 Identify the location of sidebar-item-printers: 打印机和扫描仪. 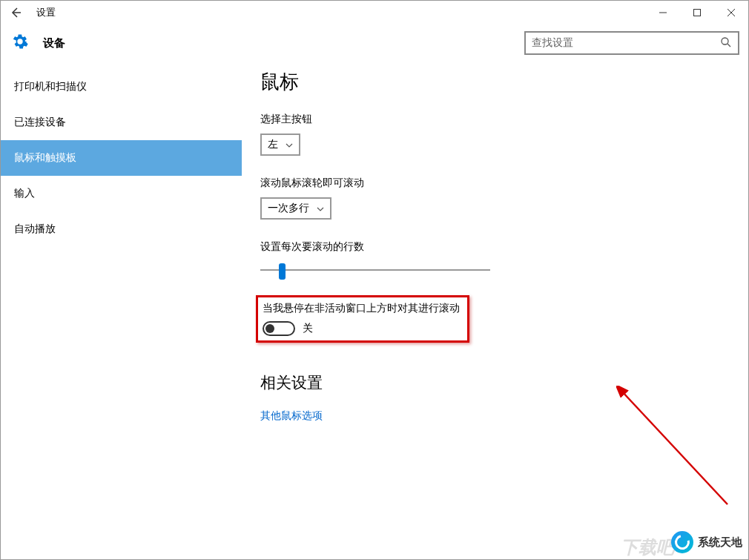
(122, 87).